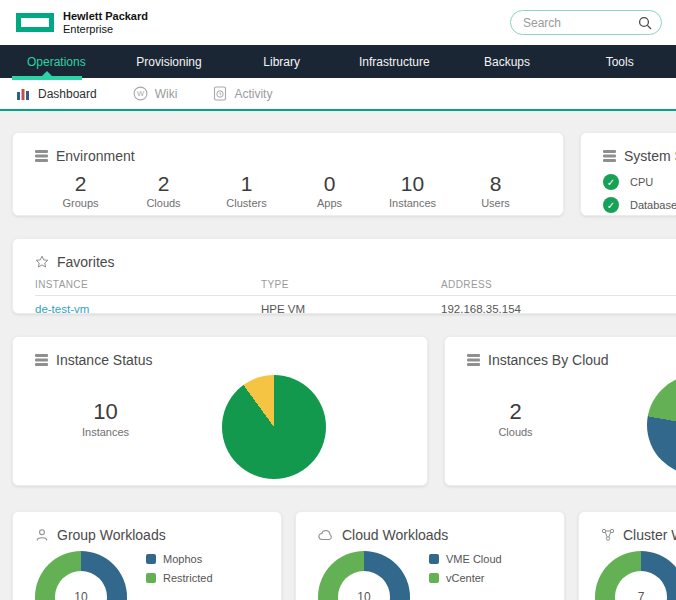 This screenshot has height=600, width=676. Describe the element at coordinates (412, 203) in the screenshot. I see `stat-label: Instances` at that location.